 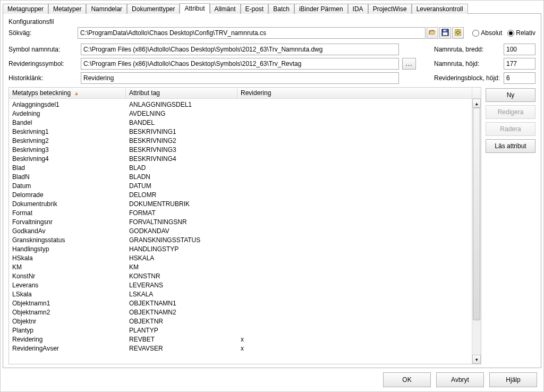 What do you see at coordinates (67, 8) in the screenshot?
I see `tab-metatyper: Metatyper` at bounding box center [67, 8].